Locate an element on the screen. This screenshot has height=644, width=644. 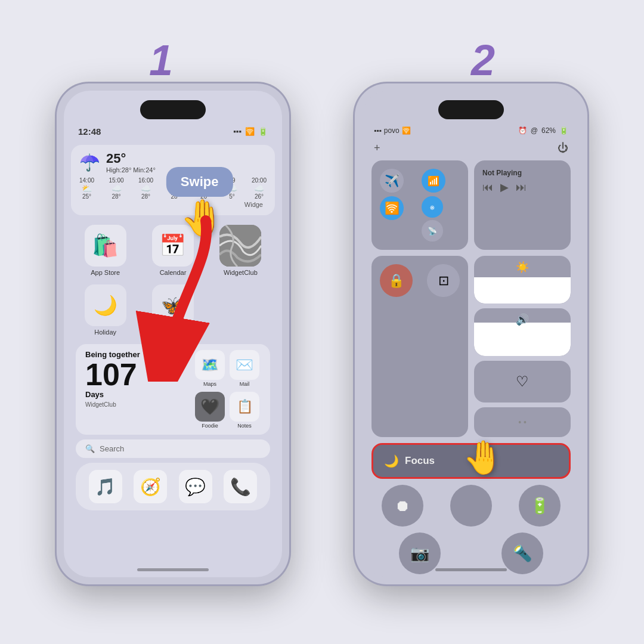
battery-icon: 🔋 is located at coordinates (263, 131).